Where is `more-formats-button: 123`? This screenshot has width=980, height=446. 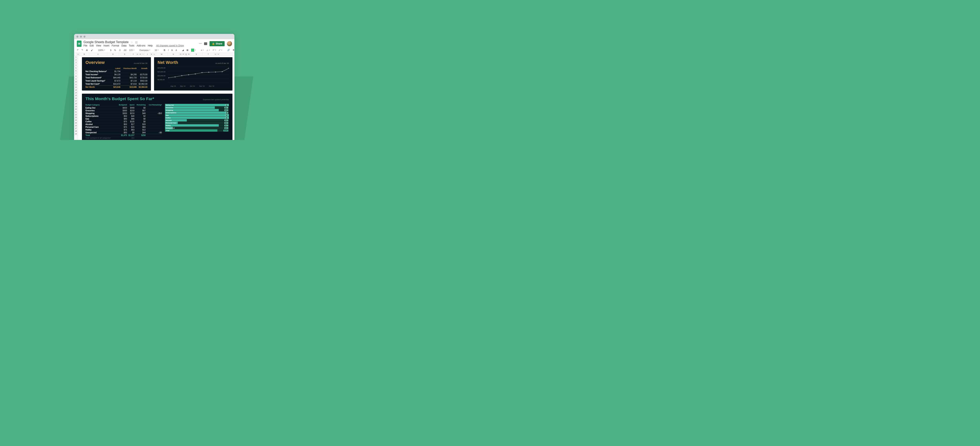
more-formats-button: 123 is located at coordinates (132, 50).